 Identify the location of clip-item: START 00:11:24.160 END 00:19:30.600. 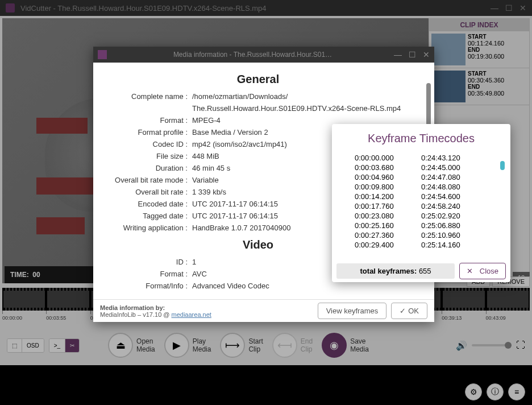
(479, 50).